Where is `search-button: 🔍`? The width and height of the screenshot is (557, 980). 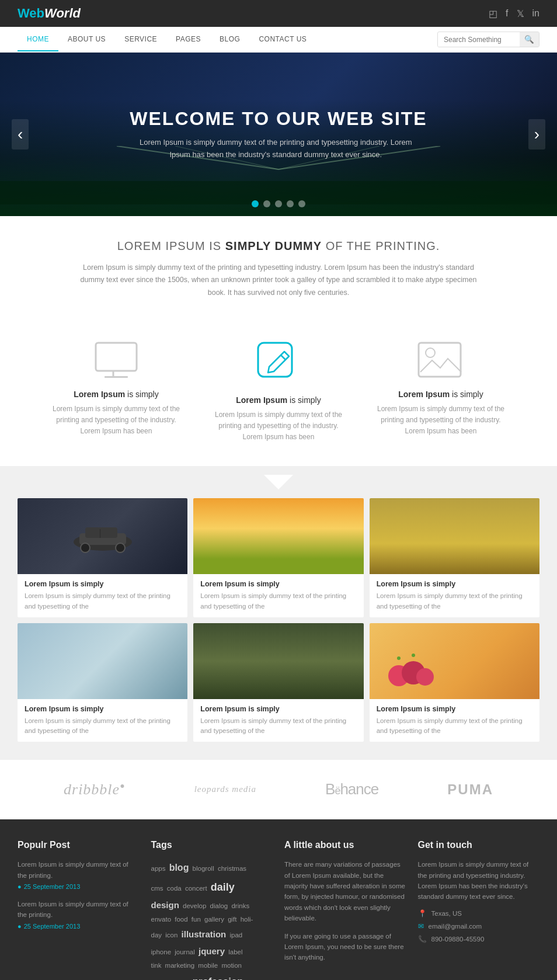
search-button: 🔍 is located at coordinates (529, 40).